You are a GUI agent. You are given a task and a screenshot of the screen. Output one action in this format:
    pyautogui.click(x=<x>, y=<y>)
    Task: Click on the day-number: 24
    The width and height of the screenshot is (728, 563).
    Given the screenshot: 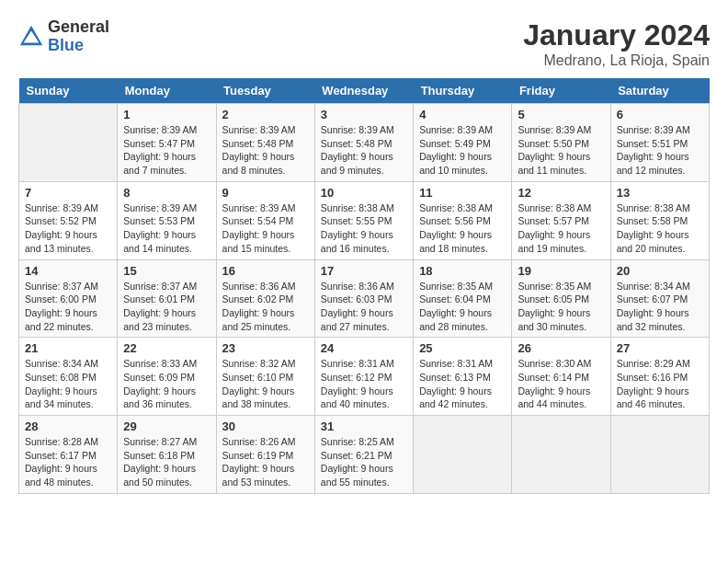 What is the action you would take?
    pyautogui.click(x=364, y=348)
    